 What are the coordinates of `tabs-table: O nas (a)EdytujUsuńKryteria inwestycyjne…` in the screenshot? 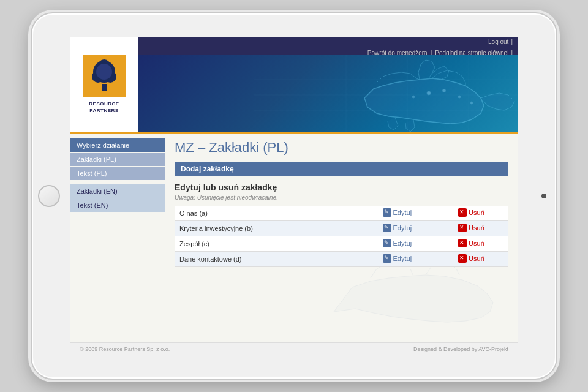 It's located at (342, 236).